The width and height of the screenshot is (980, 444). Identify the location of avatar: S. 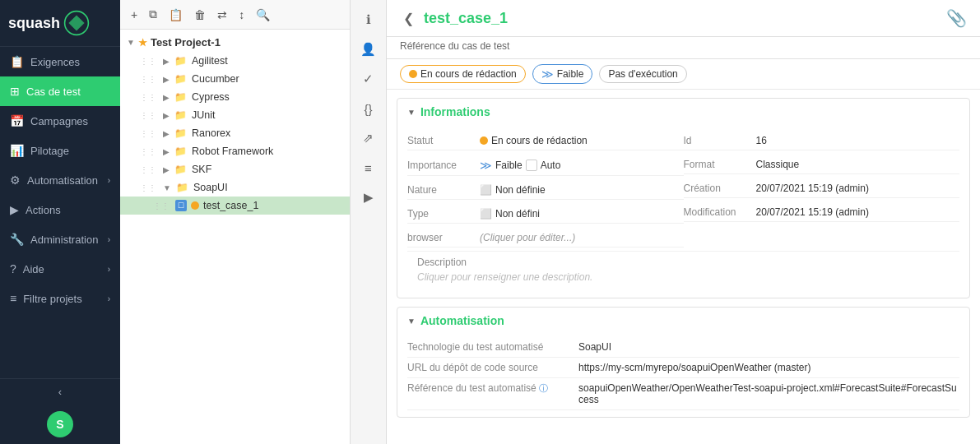
(60, 424).